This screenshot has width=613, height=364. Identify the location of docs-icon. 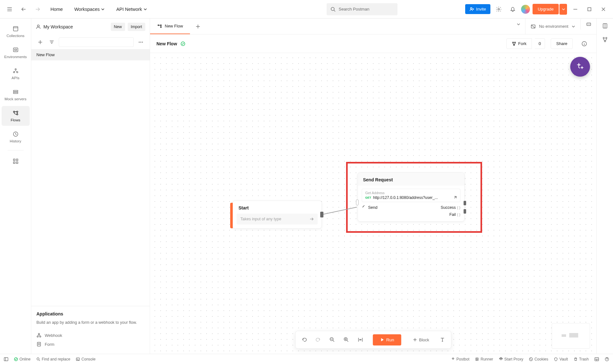
(605, 26).